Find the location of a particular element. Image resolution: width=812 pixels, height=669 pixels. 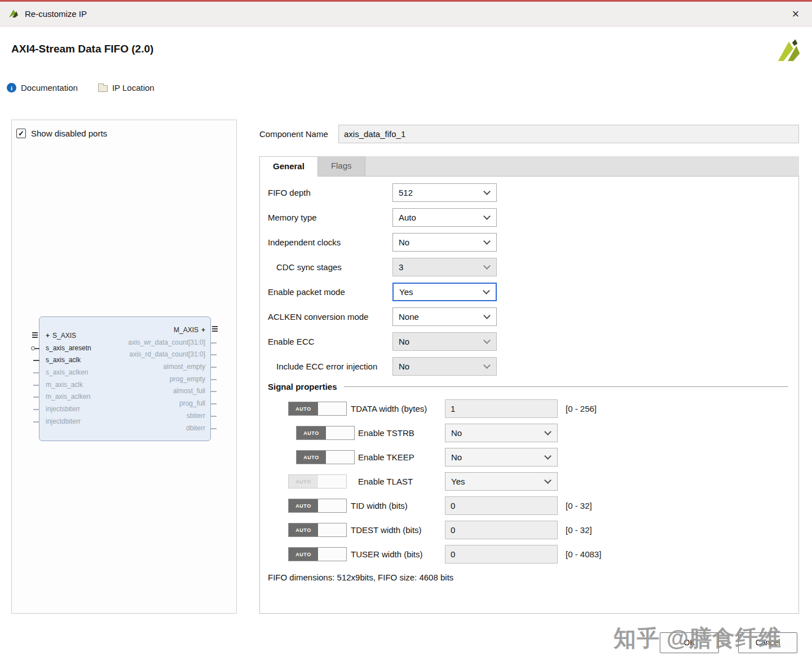

port-almost-full: almost_full is located at coordinates (167, 391).